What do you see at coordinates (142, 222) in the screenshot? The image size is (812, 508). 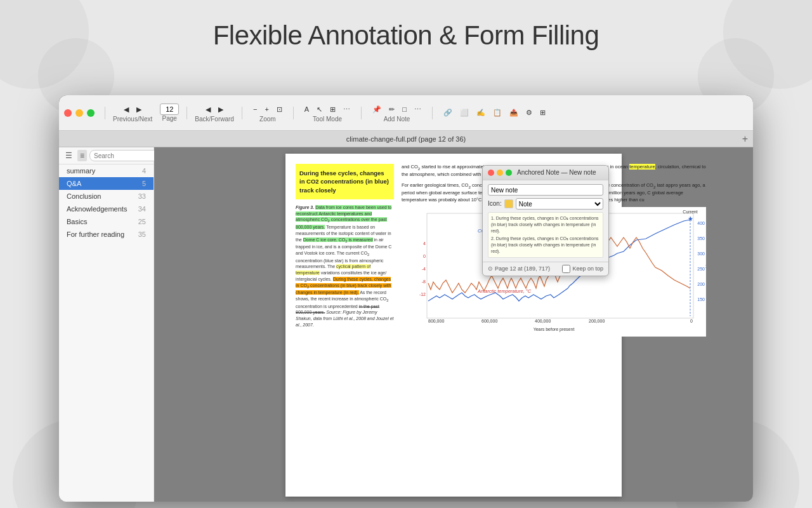 I see `sidebar-item-basics-count: 25` at bounding box center [142, 222].